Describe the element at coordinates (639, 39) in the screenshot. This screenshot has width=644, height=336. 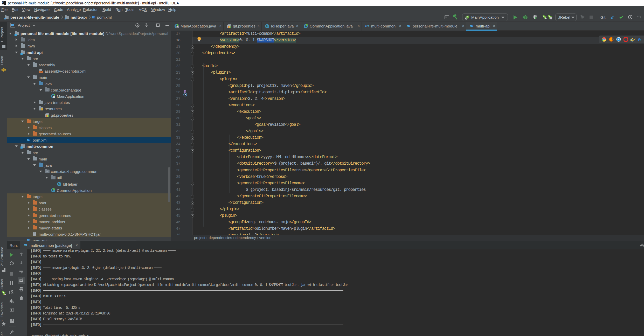
I see `svg-text: e` at that location.